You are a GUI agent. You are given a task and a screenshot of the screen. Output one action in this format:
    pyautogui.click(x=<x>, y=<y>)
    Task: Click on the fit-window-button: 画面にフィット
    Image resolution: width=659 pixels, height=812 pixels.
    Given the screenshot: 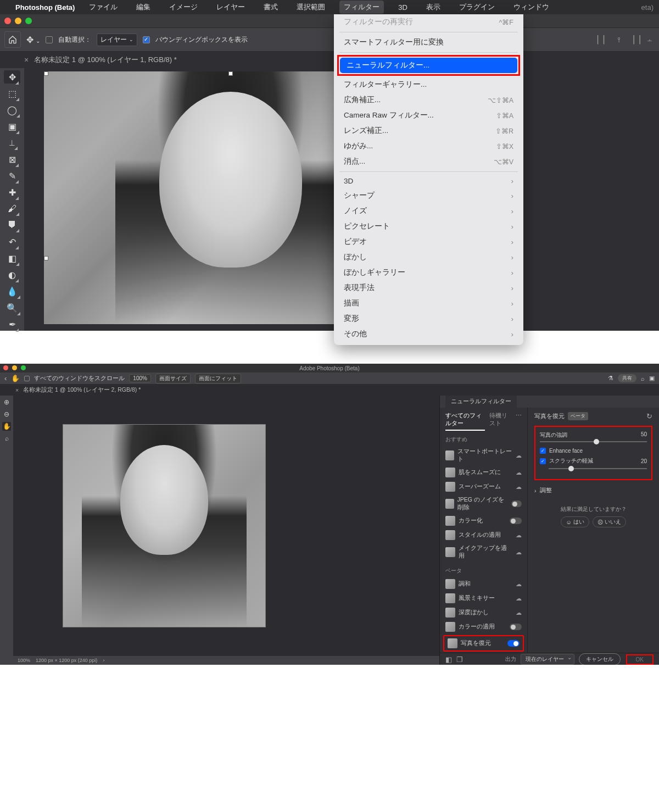 What is the action you would take?
    pyautogui.click(x=218, y=379)
    